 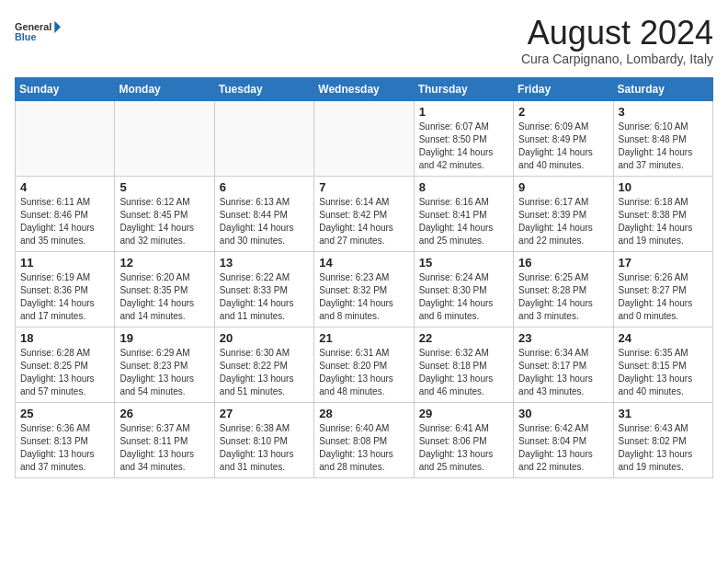 I want to click on weekday-header: Saturday, so click(x=663, y=88).